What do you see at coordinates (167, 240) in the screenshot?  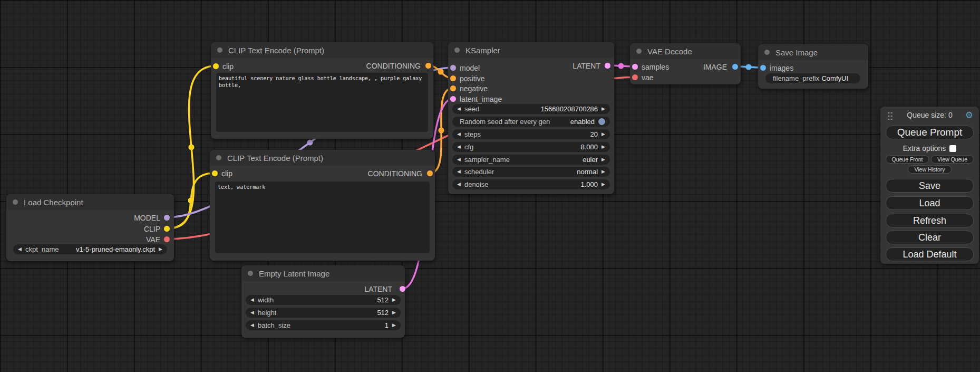 I see `output-port-vae` at bounding box center [167, 240].